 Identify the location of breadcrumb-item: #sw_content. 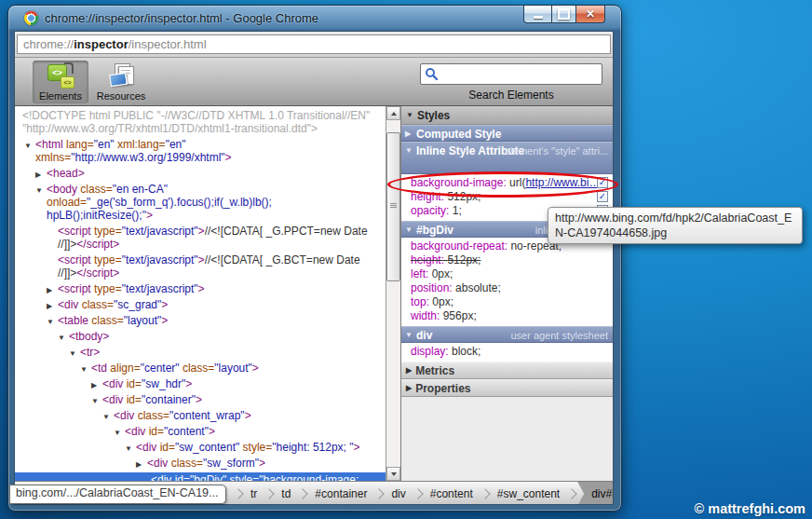
(529, 494).